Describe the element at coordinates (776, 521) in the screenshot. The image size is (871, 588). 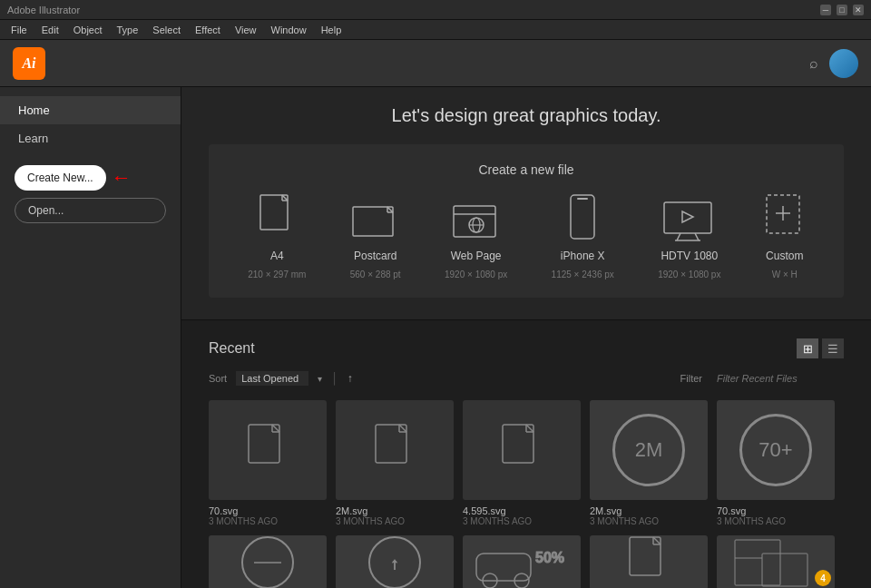
I see `file-date-70plus-circle: 3 MONTHS AGO` at that location.